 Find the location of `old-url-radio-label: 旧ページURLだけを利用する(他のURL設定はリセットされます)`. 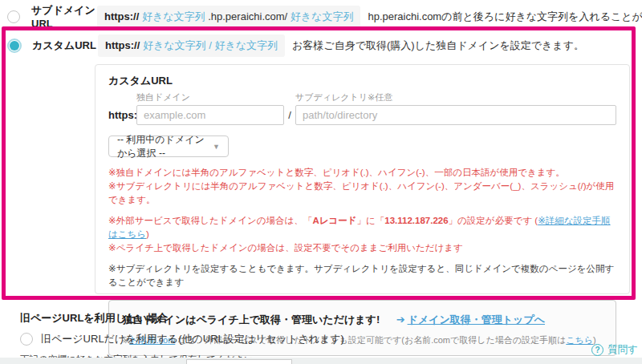

old-url-radio-label: 旧ページURLだけを利用する(他のURL設定はリセットされます) is located at coordinates (193, 339).